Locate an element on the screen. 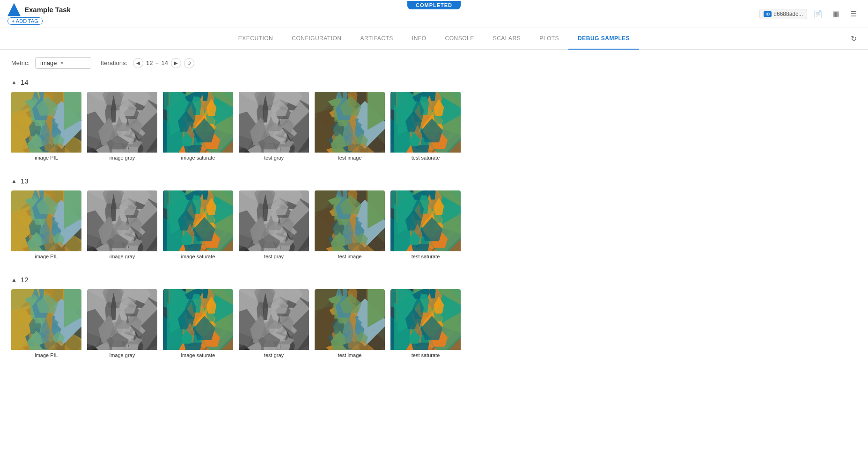  iter-to: 14 is located at coordinates (165, 63).